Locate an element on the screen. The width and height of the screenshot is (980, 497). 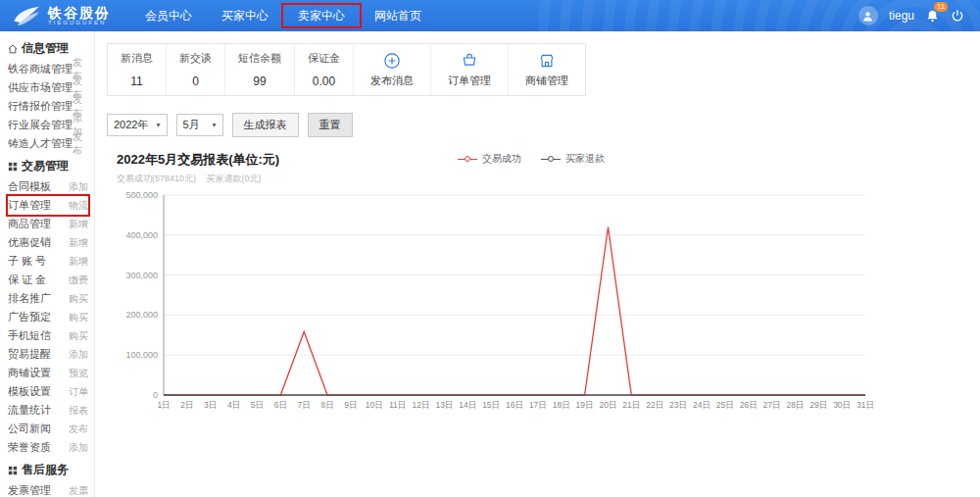
filter-bar: 2022年 ▾ 5月 ▾ 生成报表 重置 is located at coordinates (535, 125).